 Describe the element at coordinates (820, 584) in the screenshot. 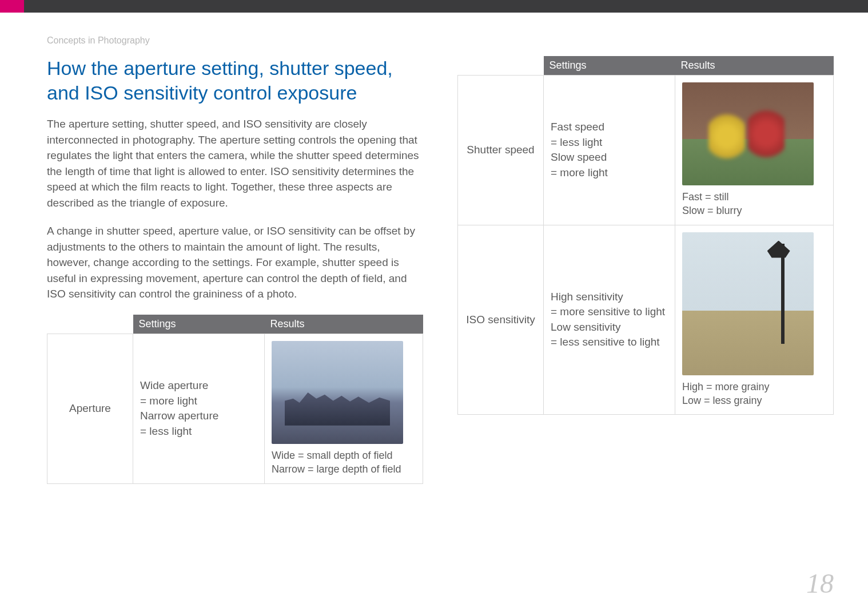

I see `page-number: 18` at that location.